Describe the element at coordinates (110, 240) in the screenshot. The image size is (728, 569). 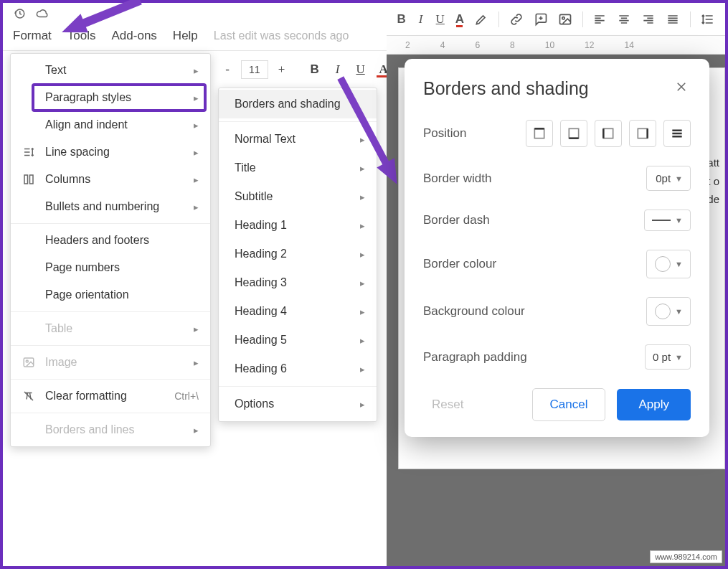
I see `menu-item-headers-footers: Headers and footers` at that location.